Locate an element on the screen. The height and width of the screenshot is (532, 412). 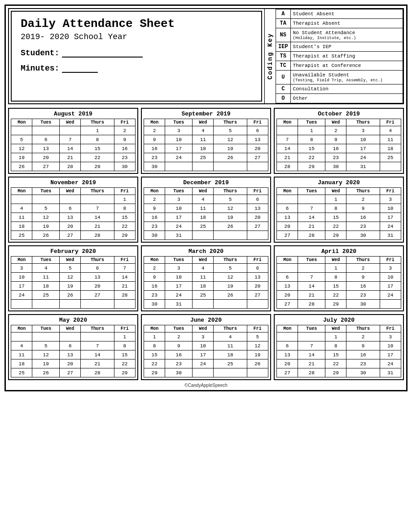
calendar-day: 31 is located at coordinates (363, 167).